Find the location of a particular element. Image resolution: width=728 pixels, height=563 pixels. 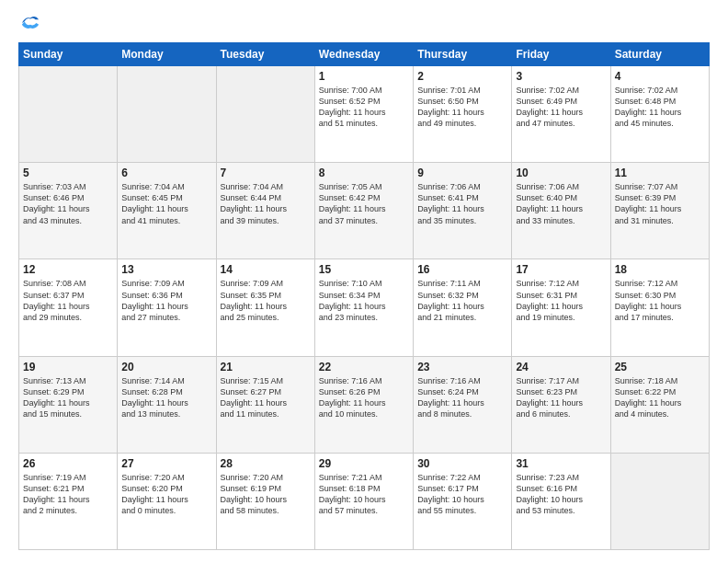

day-info: Sunrise: 7:19 AM Sunset: 6:21 PM Dayligh… is located at coordinates (68, 495).